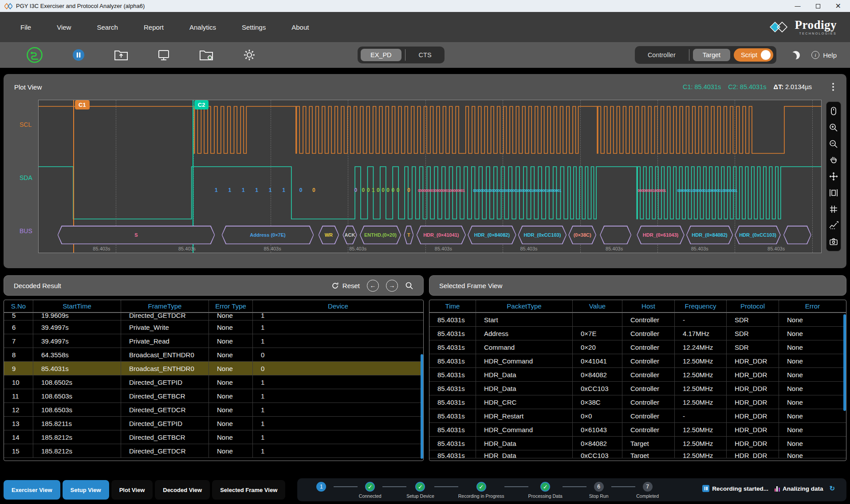  Describe the element at coordinates (370, 490) in the screenshot. I see `progress-step: ✓Connected` at that location.